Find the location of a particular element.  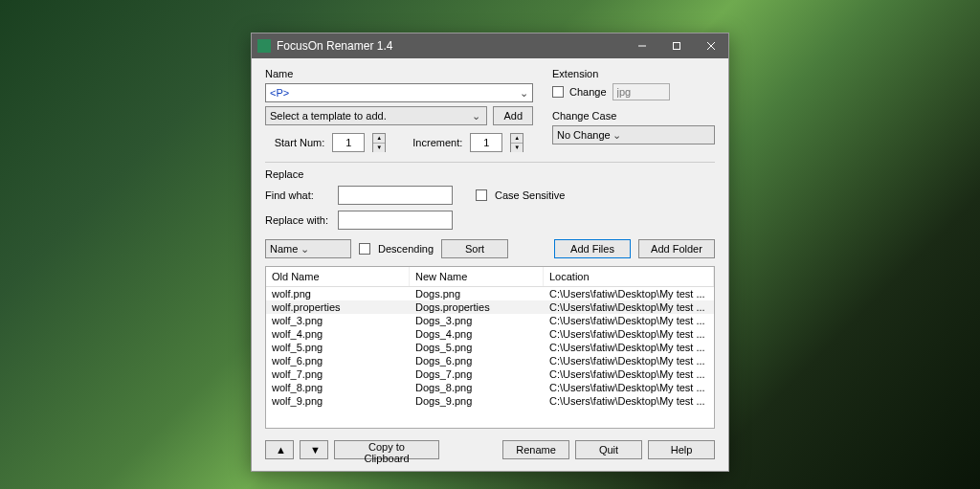

replace-with-label: Replace with: is located at coordinates (298, 220).